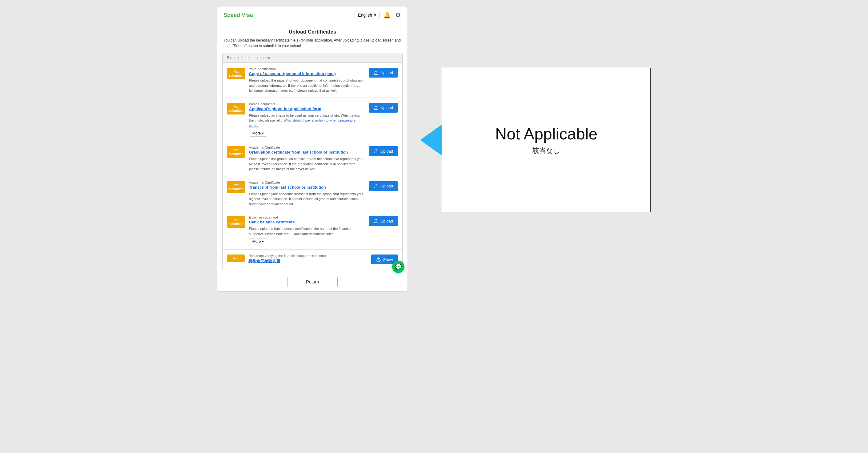  I want to click on page-description: You can upload the necessary certificate…, so click(312, 45).